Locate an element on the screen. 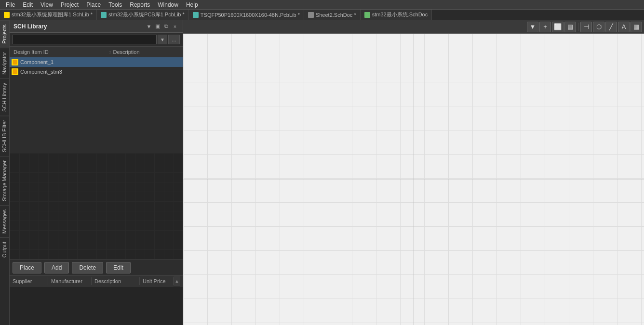 The height and width of the screenshot is (325, 644). bottom-buttons: Place Add Delete Edit is located at coordinates (96, 268).